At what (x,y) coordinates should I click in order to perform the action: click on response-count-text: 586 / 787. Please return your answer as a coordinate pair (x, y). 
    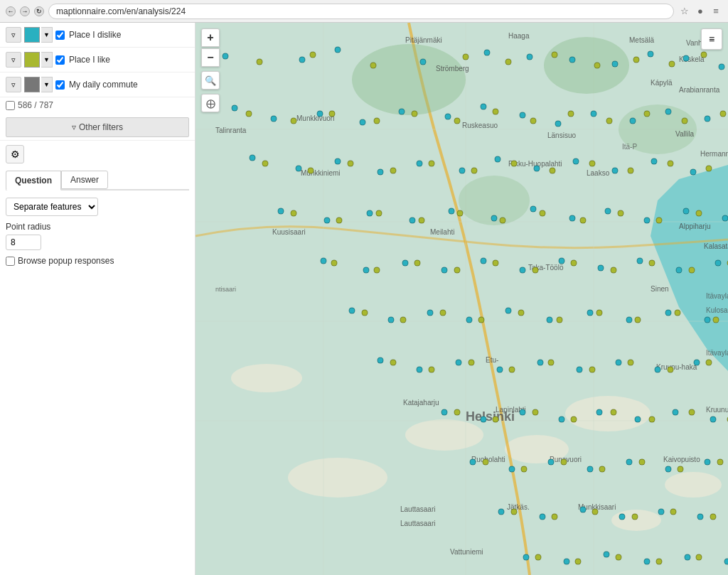
    Looking at the image, I should click on (36, 105).